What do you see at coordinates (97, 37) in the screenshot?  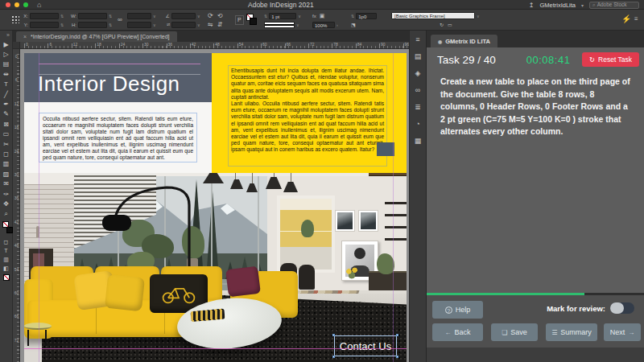 I see `document-tab: × *InteriorDesign.indd @ 47% [GPU Previe…` at bounding box center [97, 37].